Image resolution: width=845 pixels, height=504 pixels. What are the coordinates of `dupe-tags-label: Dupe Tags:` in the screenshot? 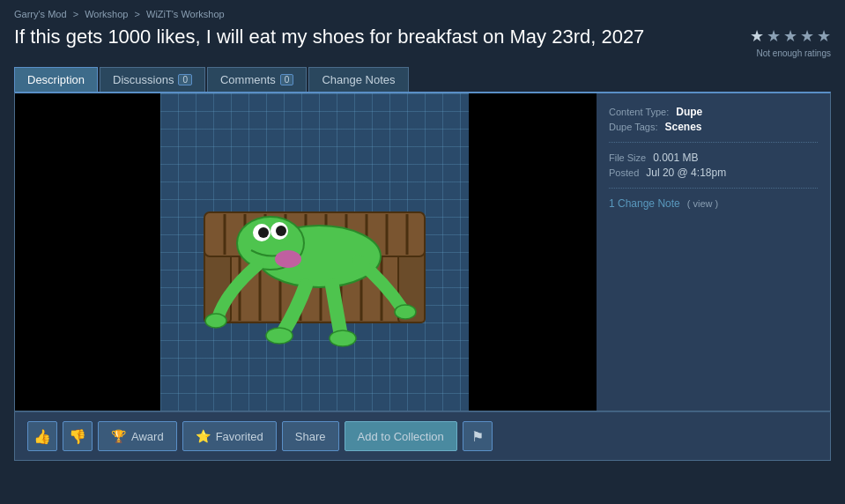 It's located at (633, 127).